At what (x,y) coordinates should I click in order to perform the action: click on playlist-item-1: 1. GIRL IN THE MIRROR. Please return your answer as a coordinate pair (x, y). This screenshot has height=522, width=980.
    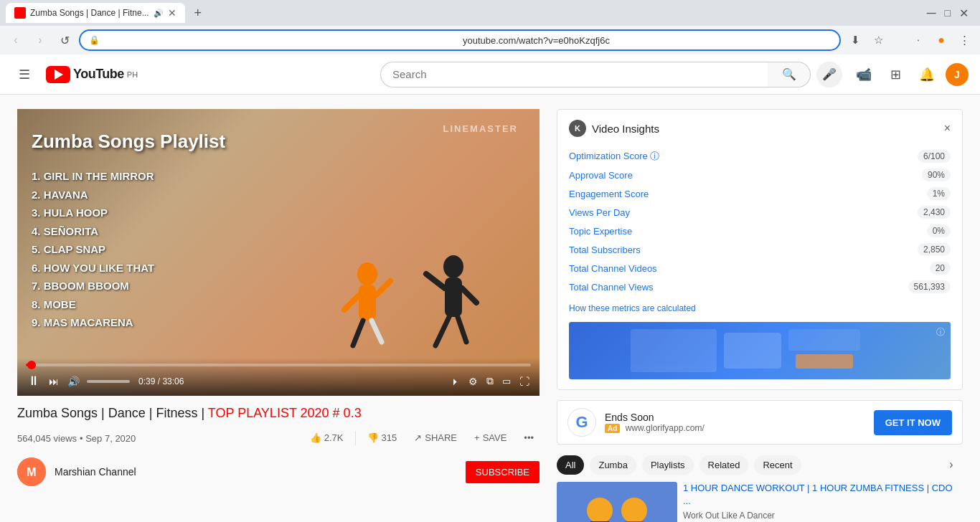
    Looking at the image, I should click on (128, 176).